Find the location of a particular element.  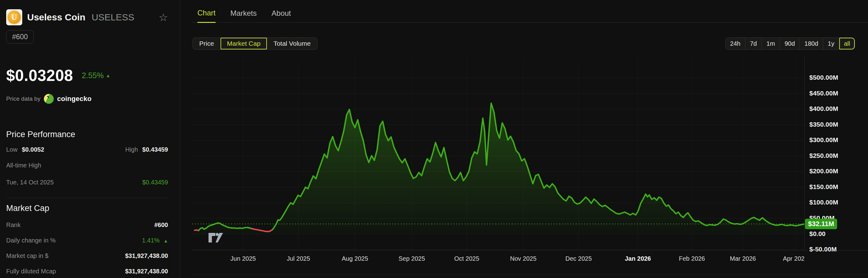

market-cap-value: $31,927,438.00 is located at coordinates (147, 256).